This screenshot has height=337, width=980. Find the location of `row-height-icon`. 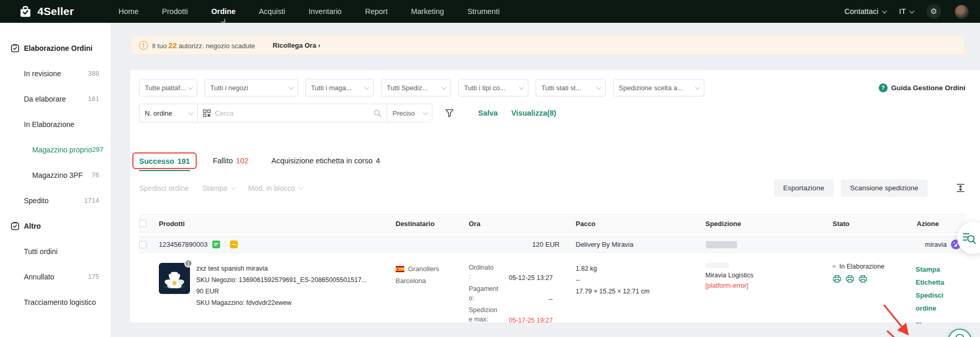

row-height-icon is located at coordinates (960, 188).